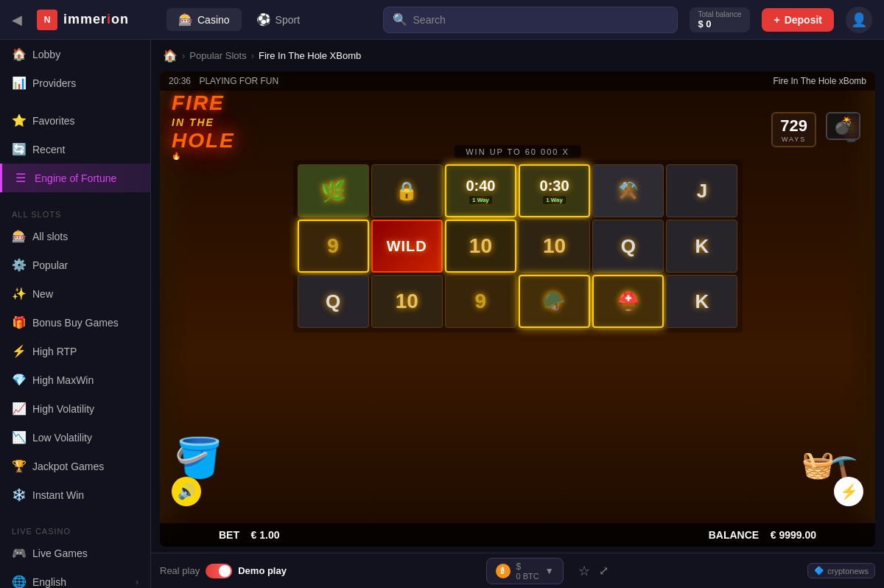 This screenshot has width=884, height=588. Describe the element at coordinates (798, 20) in the screenshot. I see `deposit-button: + Deposit` at that location.